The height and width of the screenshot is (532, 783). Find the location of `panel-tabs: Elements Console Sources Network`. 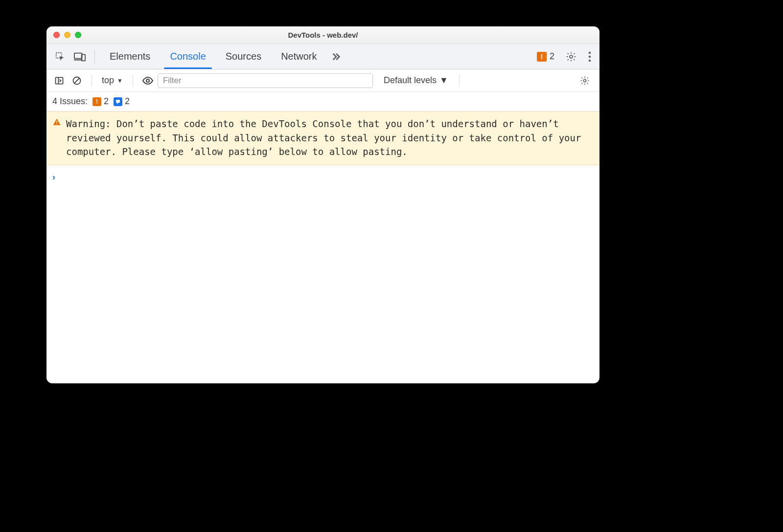

panel-tabs: Elements Console Sources Network is located at coordinates (213, 57).